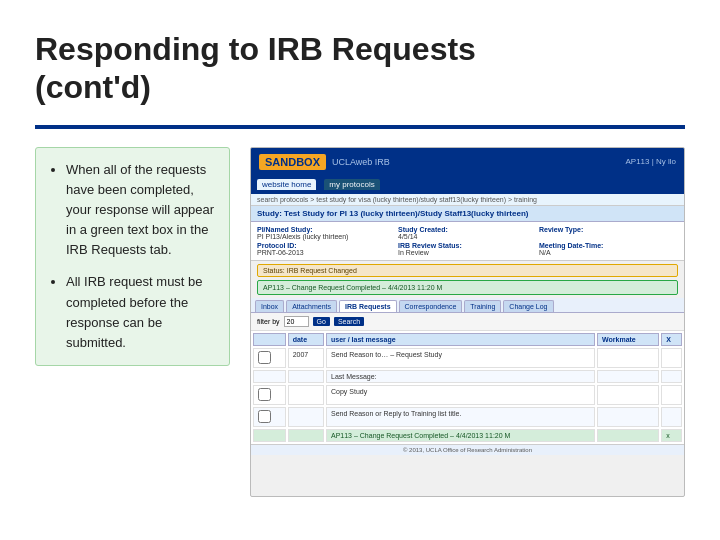 This screenshot has width=720, height=540. What do you see at coordinates (414, 252) in the screenshot?
I see `irb-status-value: In Review` at bounding box center [414, 252].